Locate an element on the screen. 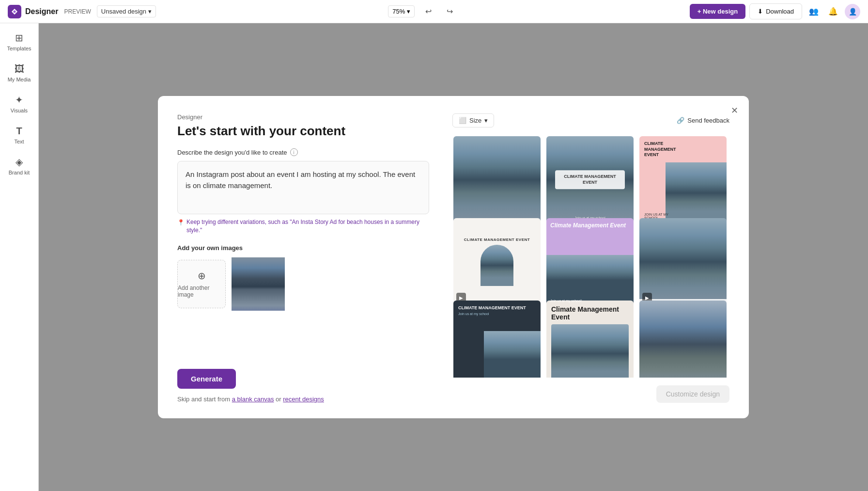 The width and height of the screenshot is (868, 491). template-subtitle: Join us at my school! is located at coordinates (566, 301).